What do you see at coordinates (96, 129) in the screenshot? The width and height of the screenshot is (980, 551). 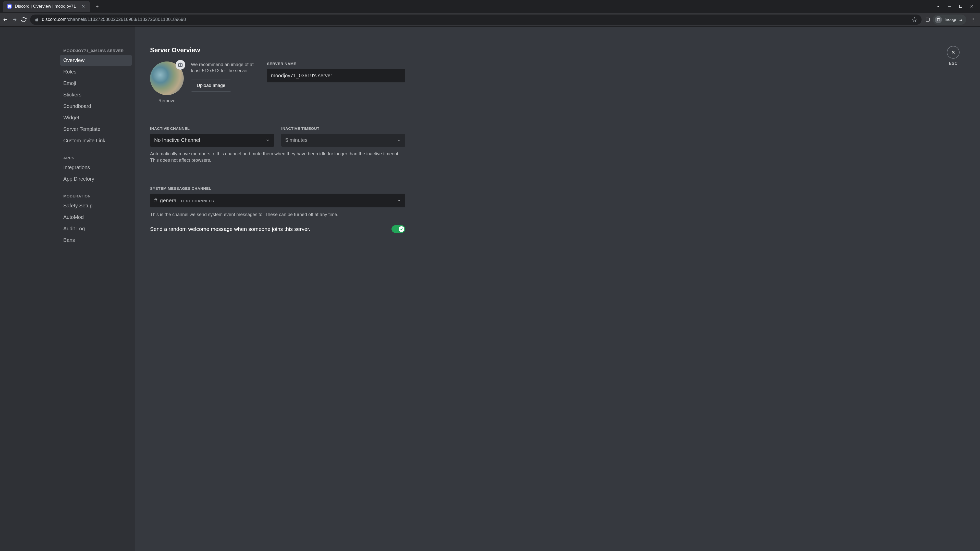 I see `sidebar-item-server-template: Server Template` at bounding box center [96, 129].